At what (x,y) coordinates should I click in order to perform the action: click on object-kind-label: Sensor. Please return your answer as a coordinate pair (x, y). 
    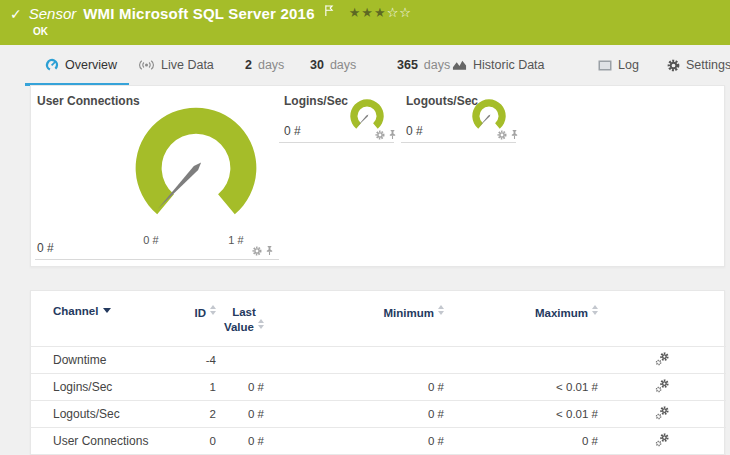
    Looking at the image, I should click on (53, 14).